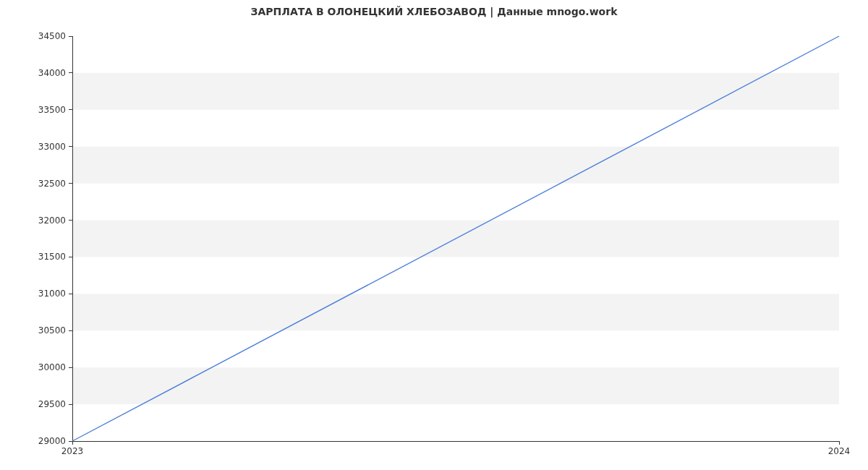 This screenshot has height=470, width=868. I want to click on y-tick-label: 31500, so click(52, 257).